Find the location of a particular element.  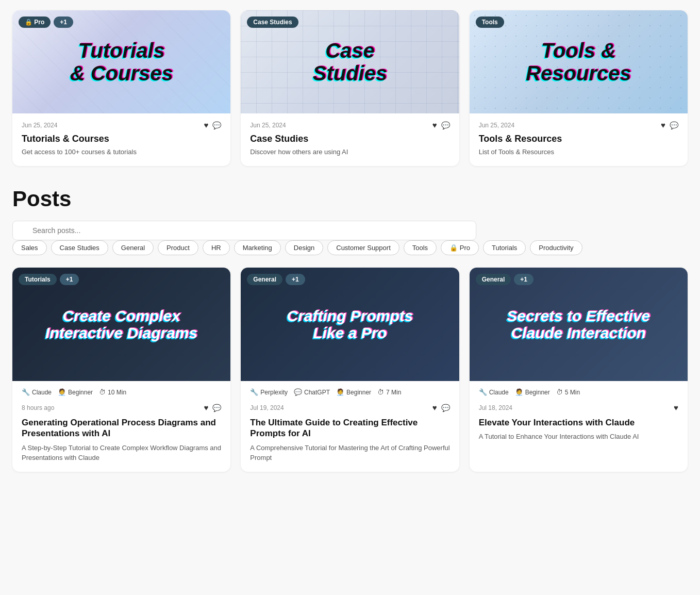

filter-tag-design: Design is located at coordinates (304, 247).